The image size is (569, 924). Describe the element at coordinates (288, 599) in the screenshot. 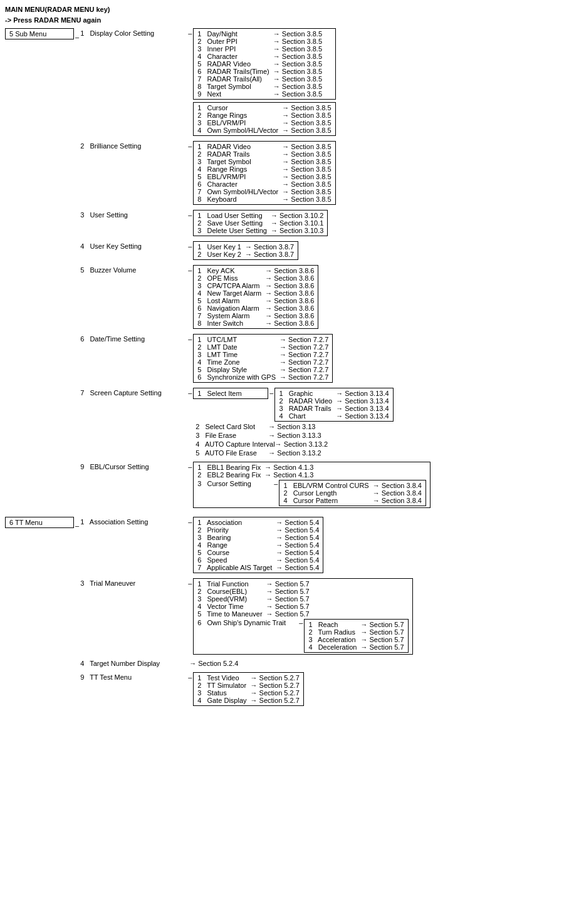

I see `tm-3-ref: → Section 5.7` at that location.